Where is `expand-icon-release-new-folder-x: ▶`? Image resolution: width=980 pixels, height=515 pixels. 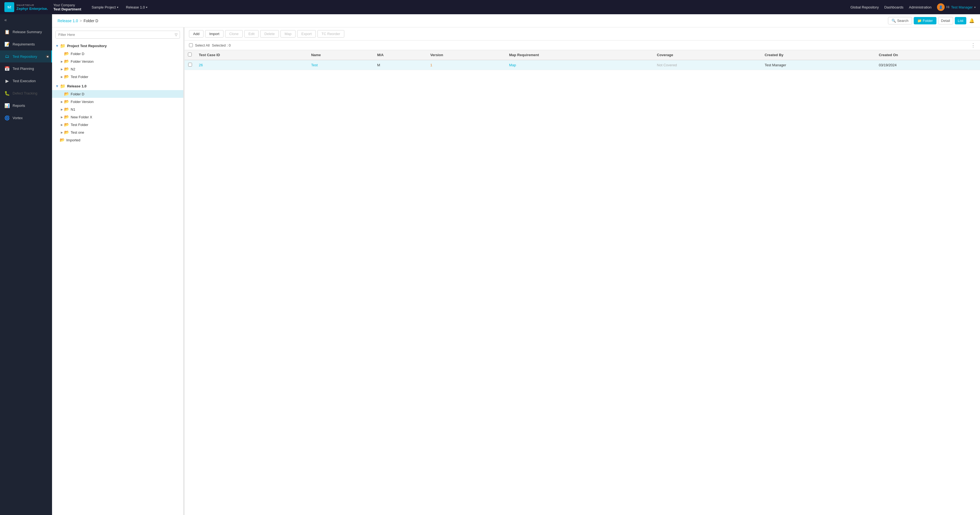
expand-icon-release-new-folder-x: ▶ is located at coordinates (62, 117).